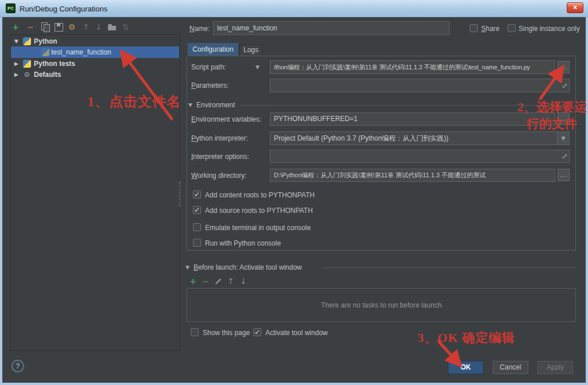  I want to click on working-directory-browse-button: ..., so click(564, 175).